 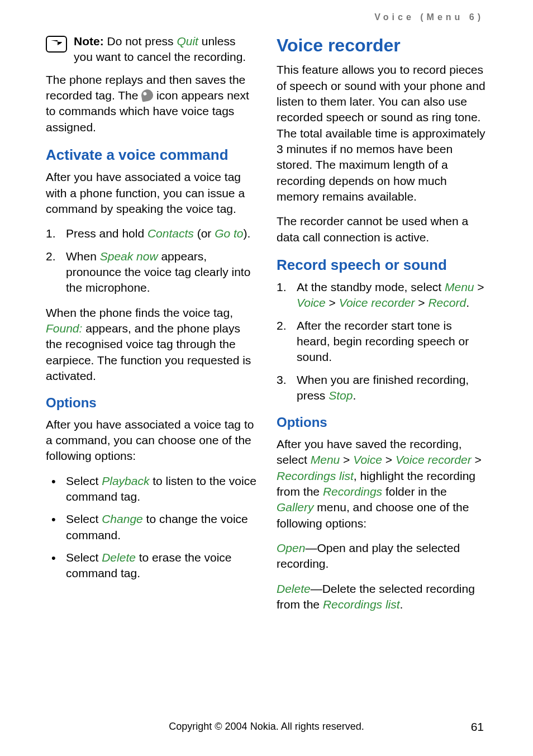 I want to click on note-label: Note:, so click(x=89, y=41).